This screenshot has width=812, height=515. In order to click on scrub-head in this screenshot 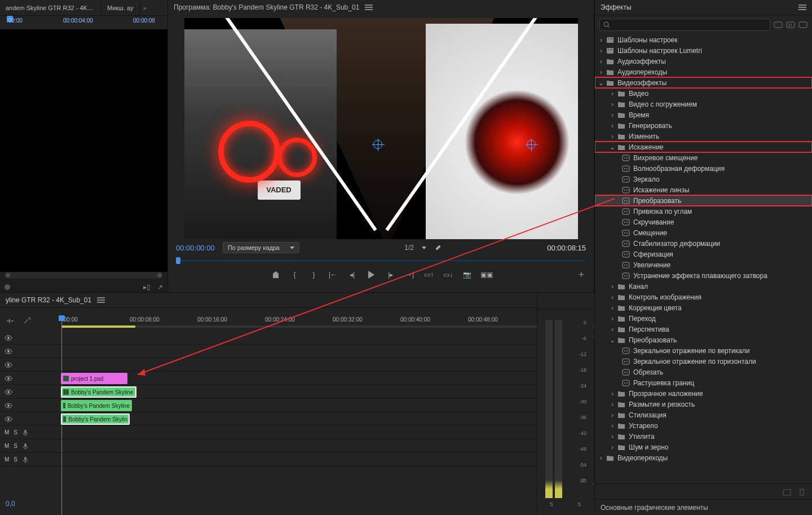, I will do `click(178, 261)`.